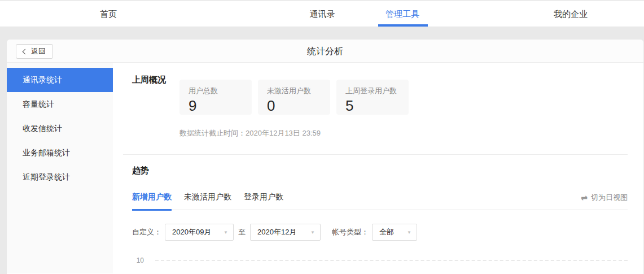  I want to click on start-month-select: 2020年09月 ▼, so click(199, 232).